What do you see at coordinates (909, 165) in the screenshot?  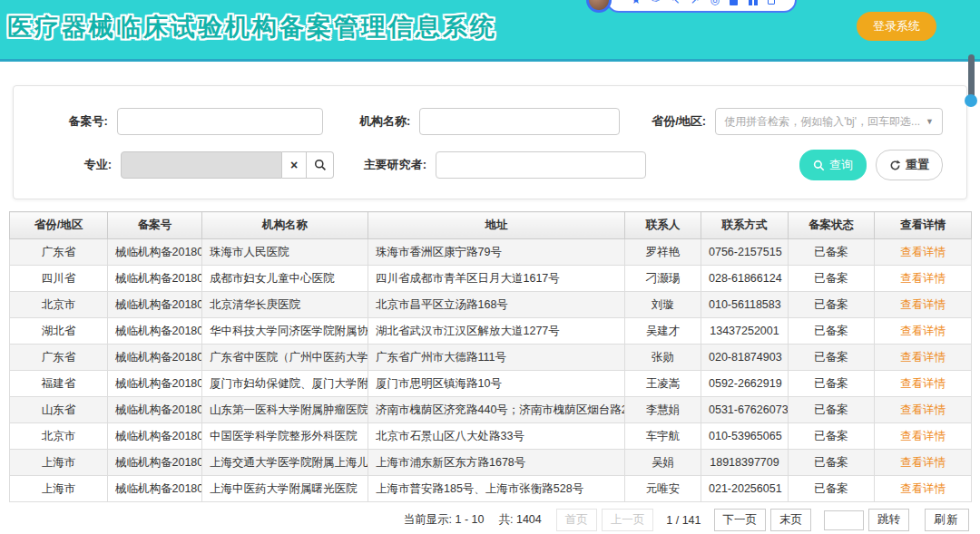 I see `reset-button: 重置` at bounding box center [909, 165].